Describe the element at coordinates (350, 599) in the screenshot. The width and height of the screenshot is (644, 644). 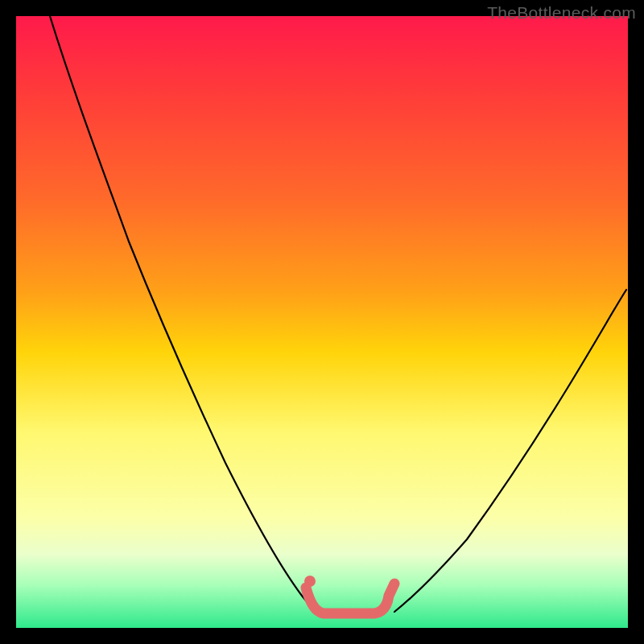
I see `bottom-squiggle-path` at that location.